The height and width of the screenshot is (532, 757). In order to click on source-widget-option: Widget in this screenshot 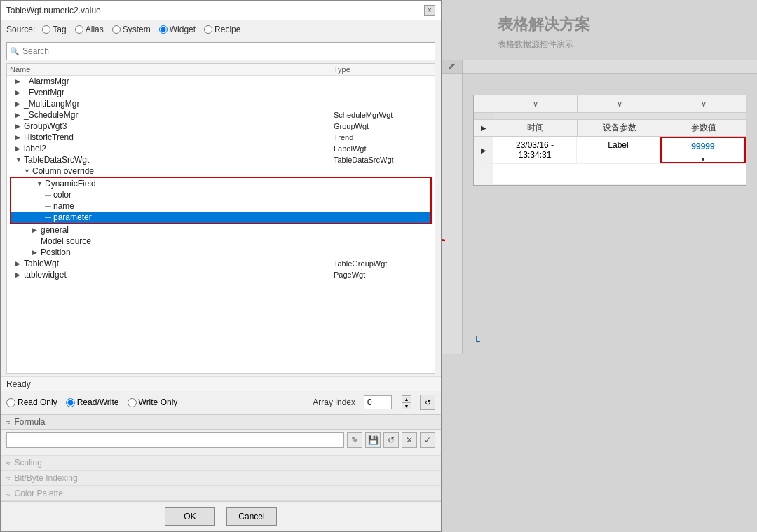, I will do `click(177, 29)`.